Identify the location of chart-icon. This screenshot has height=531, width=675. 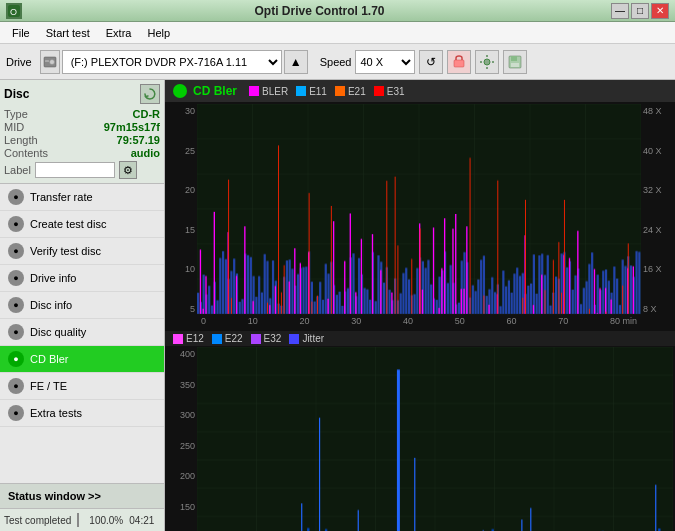
(180, 91).